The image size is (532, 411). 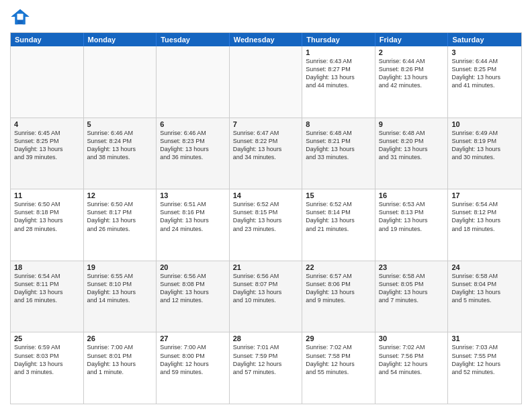 I want to click on day-info: Sunrise: 6:43 AM Sunset: 8:27 PM Dayligh…, so click(x=339, y=74).